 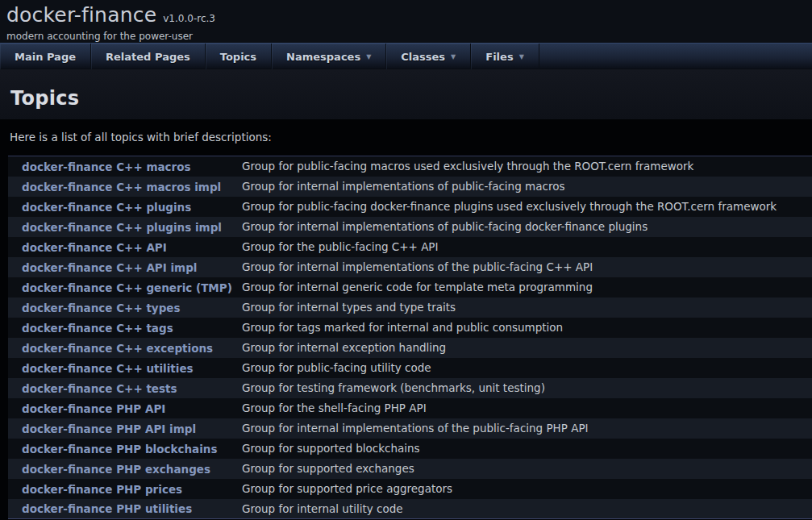 I want to click on nav-tab-label: Main Page, so click(x=45, y=56).